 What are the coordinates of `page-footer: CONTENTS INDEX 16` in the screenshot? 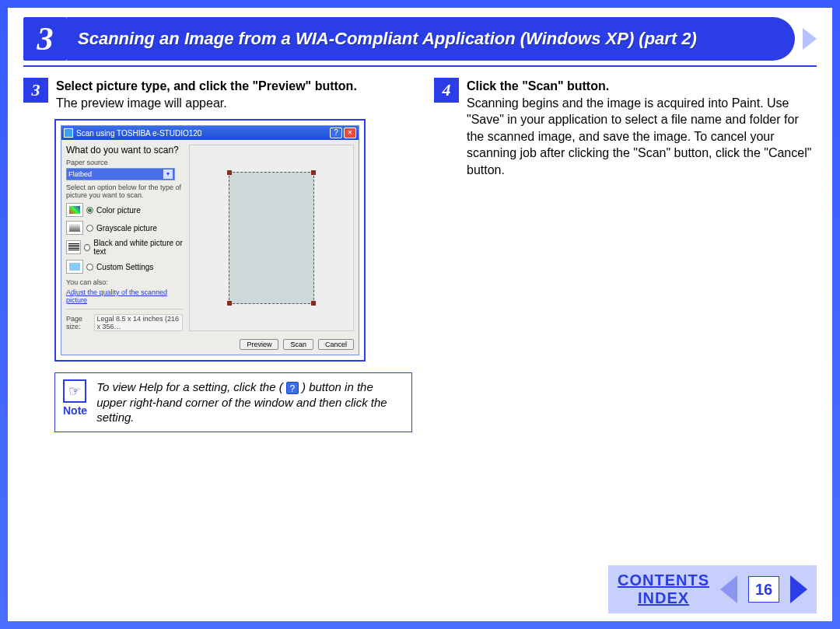 It's located at (712, 589).